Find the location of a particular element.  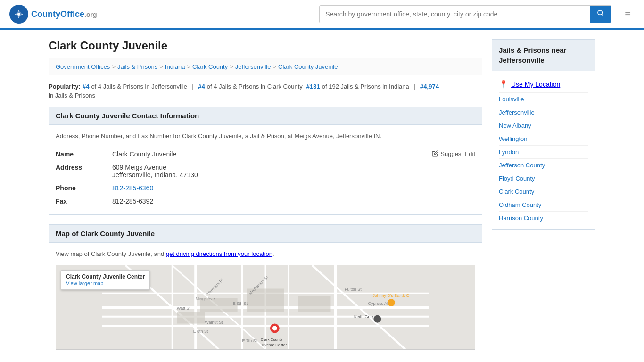

svg-text: Keith Goss is located at coordinates (364, 317).